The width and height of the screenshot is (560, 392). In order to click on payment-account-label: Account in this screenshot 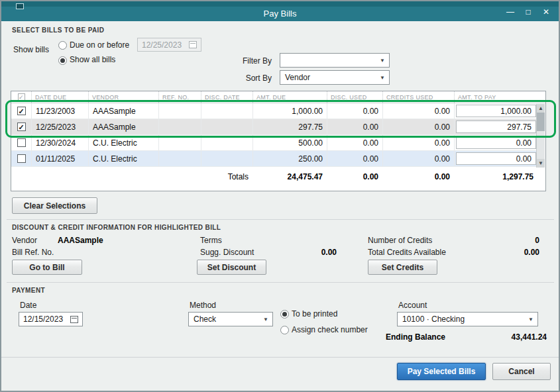, I will do `click(412, 305)`.